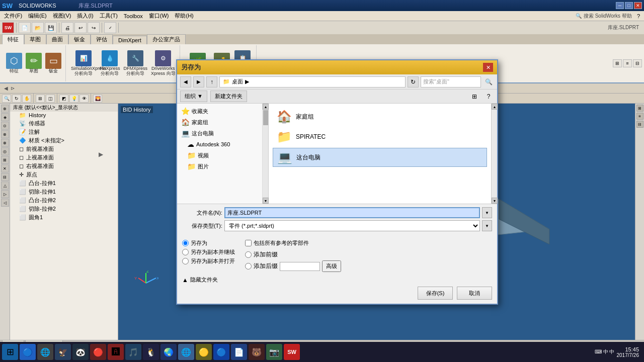  I want to click on left-arrow: ◀, so click(6, 88).